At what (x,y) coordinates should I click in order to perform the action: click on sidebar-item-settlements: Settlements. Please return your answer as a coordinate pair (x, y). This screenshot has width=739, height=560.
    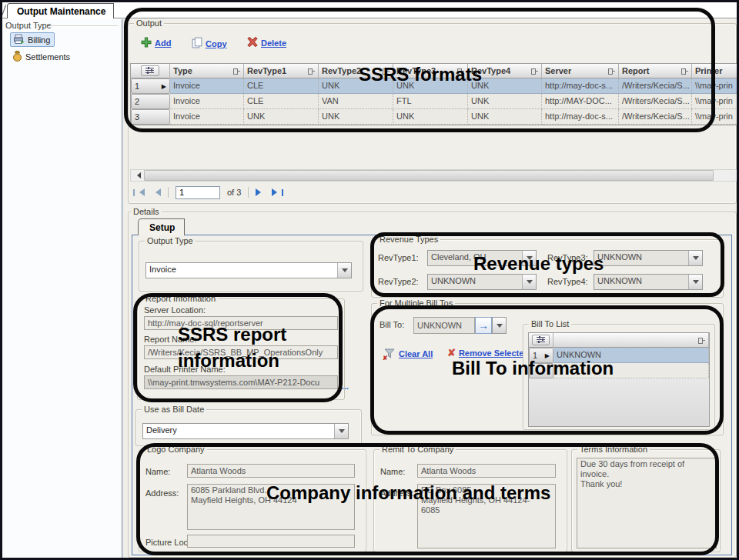
    Looking at the image, I should click on (42, 57).